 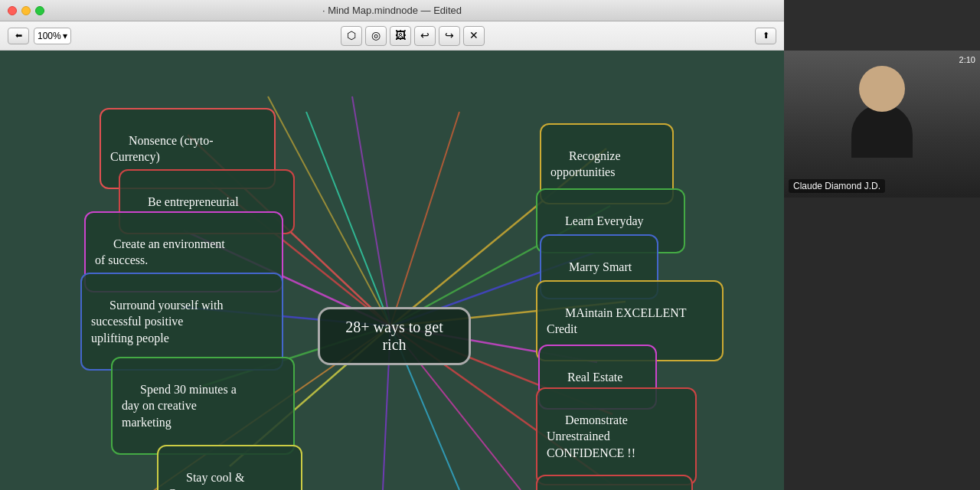 I want to click on close-button, so click(x=12, y=11).